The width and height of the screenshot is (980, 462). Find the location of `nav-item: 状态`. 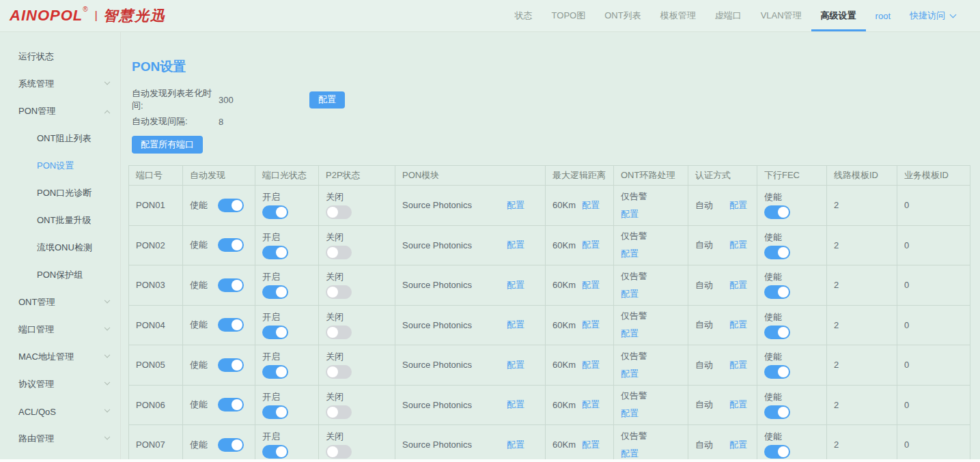

nav-item: 状态 is located at coordinates (524, 16).